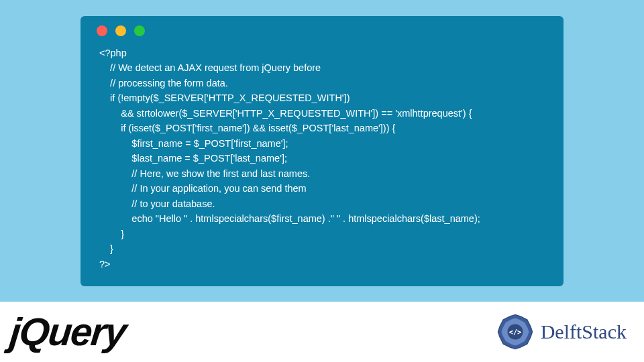  What do you see at coordinates (210, 68) in the screenshot?
I see `code-line: // We detect an AJAX request from jQuery…` at bounding box center [210, 68].